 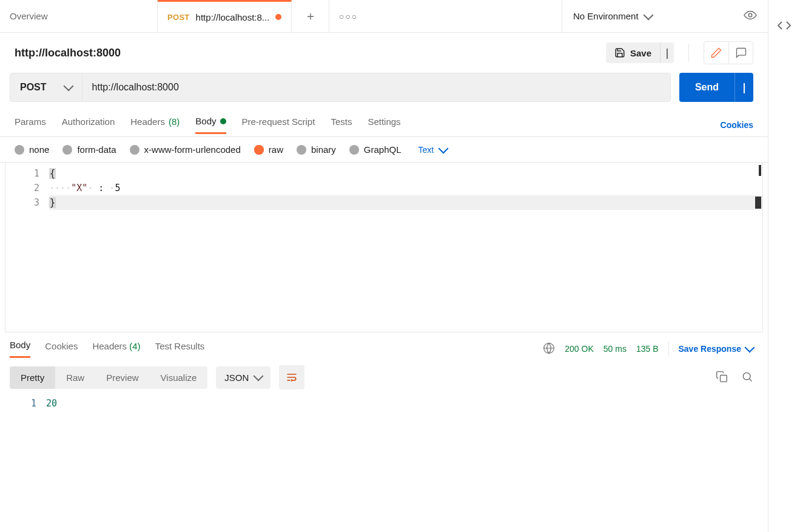 I want to click on globe-icon, so click(x=549, y=348).